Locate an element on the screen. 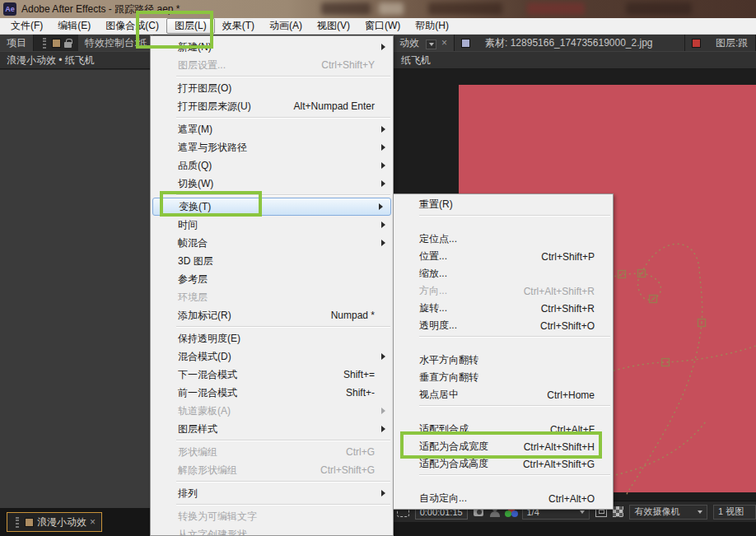 Image resolution: width=756 pixels, height=536 pixels. menu-item: 环境层 is located at coordinates (272, 297).